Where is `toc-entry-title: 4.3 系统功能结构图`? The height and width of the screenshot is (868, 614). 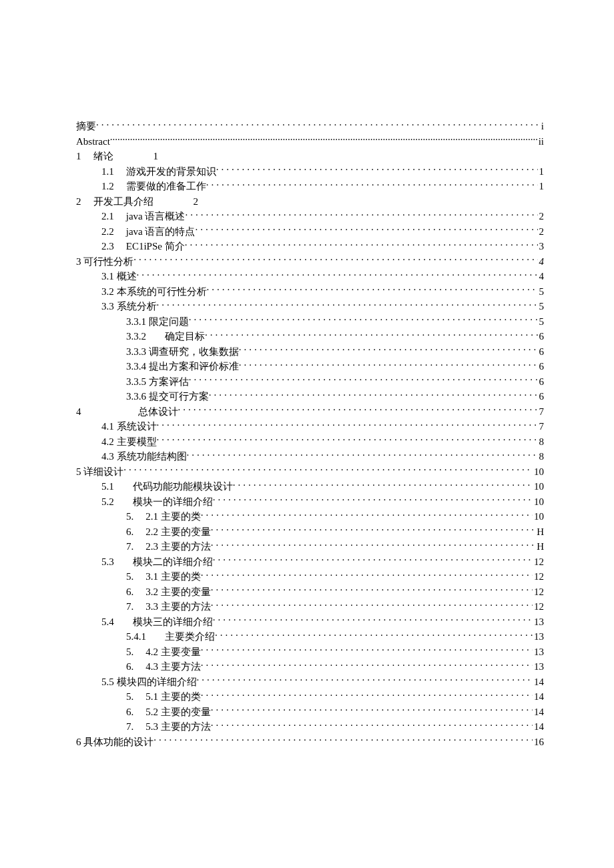
toc-entry-title: 4.3 系统功能结构图 is located at coordinates (144, 456).